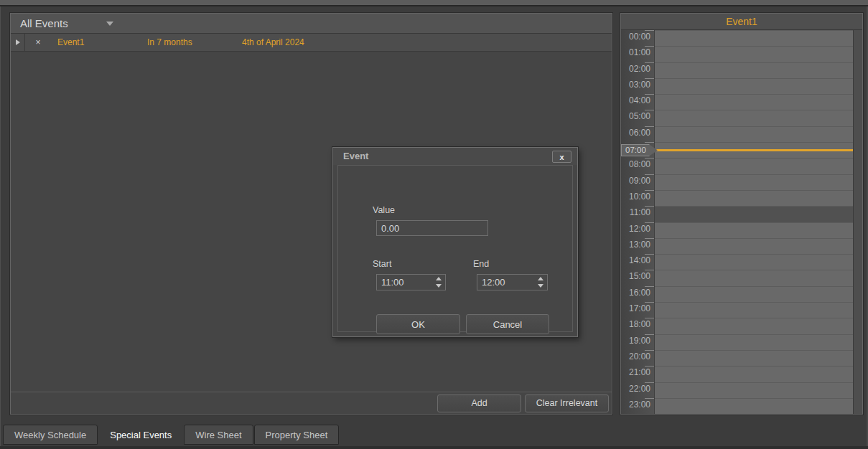  What do you see at coordinates (638, 118) in the screenshot?
I see `hour-label: 05:00` at bounding box center [638, 118].